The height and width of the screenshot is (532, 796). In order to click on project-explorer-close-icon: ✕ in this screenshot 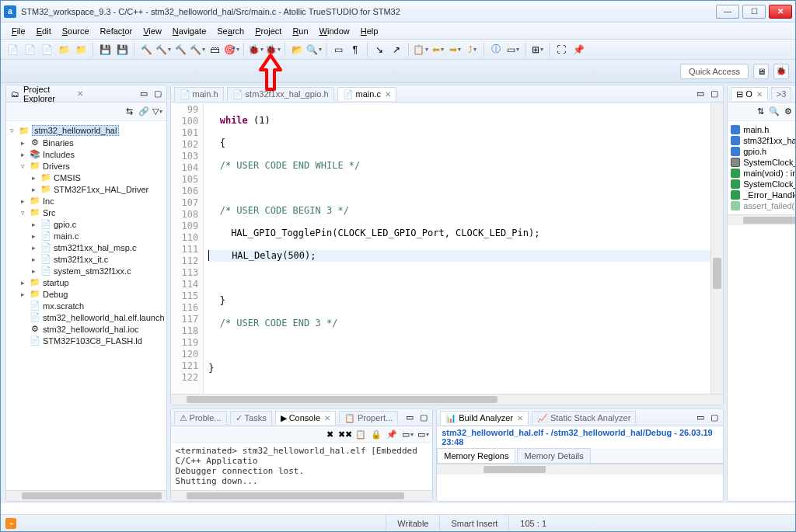, I will do `click(80, 93)`.